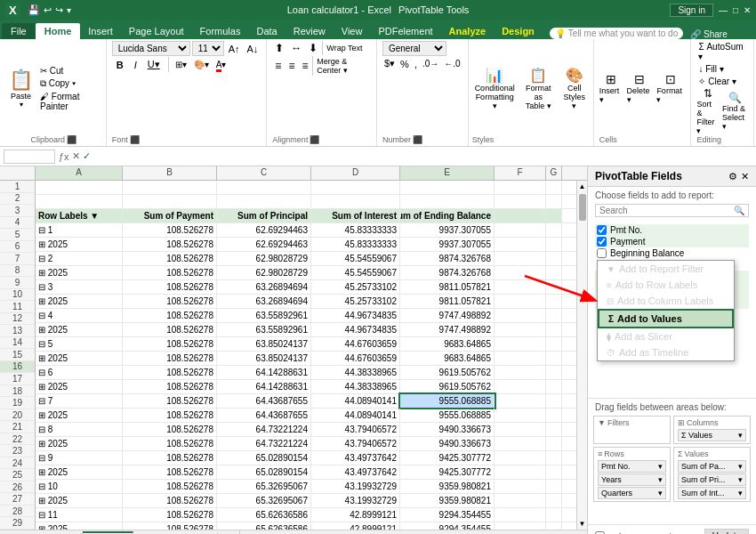  I want to click on format-cells-button: ⊡ Format ▾, so click(671, 88).